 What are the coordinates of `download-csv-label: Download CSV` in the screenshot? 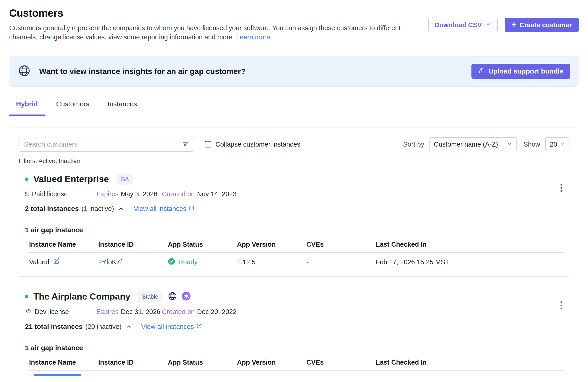 It's located at (458, 25).